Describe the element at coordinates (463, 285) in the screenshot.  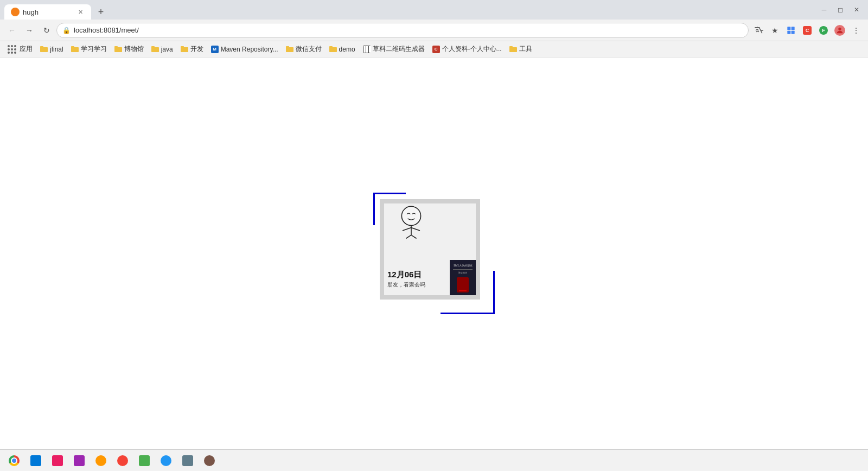
I see `thumb-book-icon` at that location.